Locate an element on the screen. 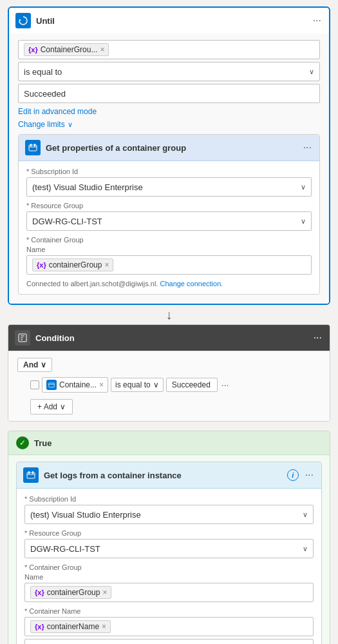 This screenshot has height=644, width=338. add-param-dropdown: Add new parameter ∨ is located at coordinates (169, 641).